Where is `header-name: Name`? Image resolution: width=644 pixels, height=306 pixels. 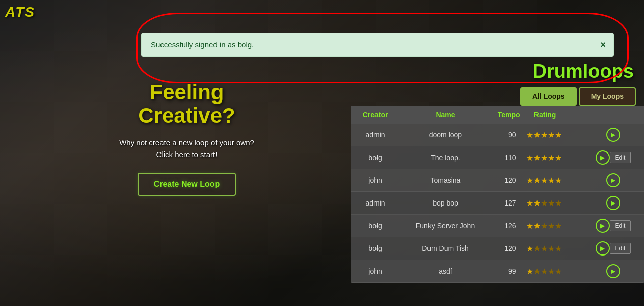
header-name: Name is located at coordinates (445, 115).